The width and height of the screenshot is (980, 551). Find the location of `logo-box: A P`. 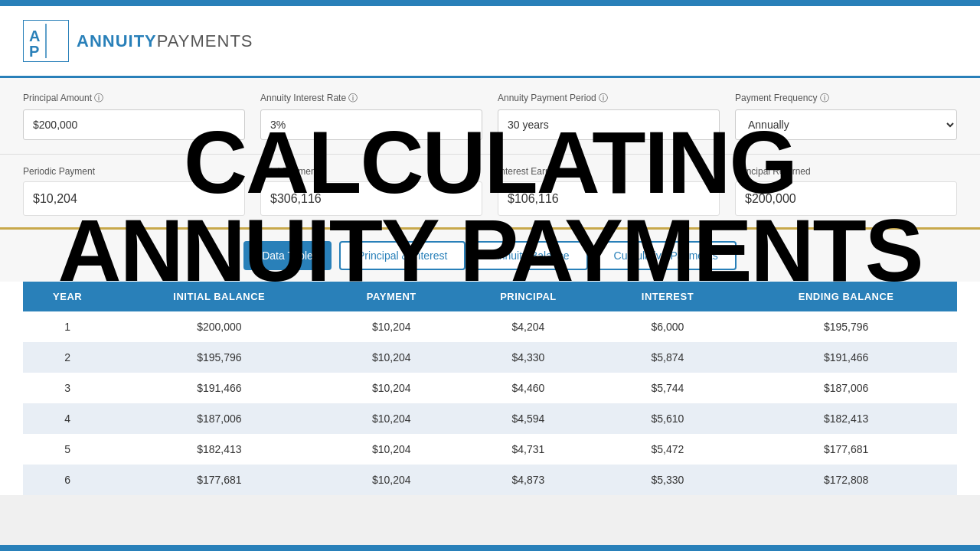

logo-box: A P is located at coordinates (46, 41).